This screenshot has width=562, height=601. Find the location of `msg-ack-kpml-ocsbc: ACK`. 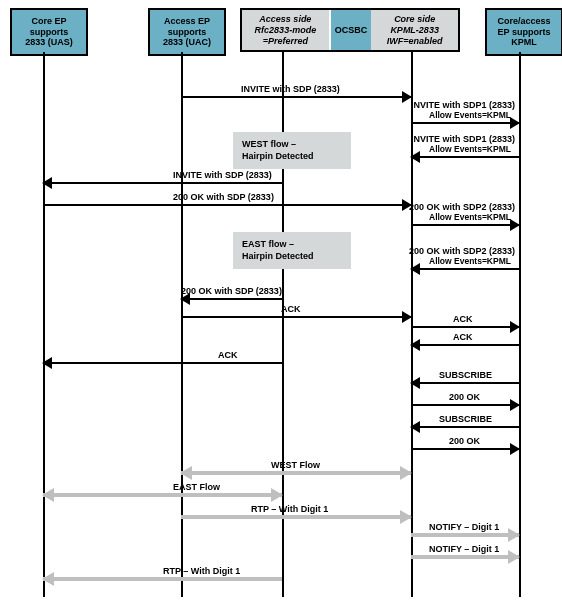

msg-ack-kpml-ocsbc: ACK is located at coordinates (465, 341).